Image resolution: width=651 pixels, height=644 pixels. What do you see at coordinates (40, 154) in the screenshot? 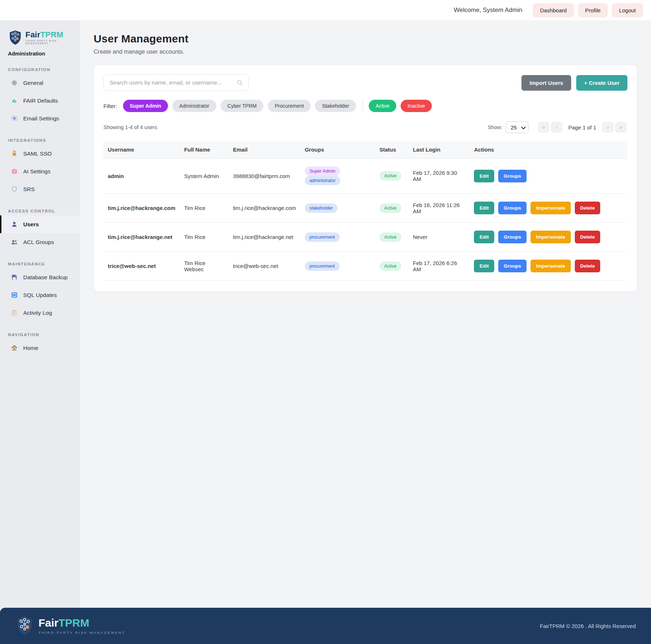
I see `sidebar-item-saml-sso: SAML SSO` at bounding box center [40, 154].